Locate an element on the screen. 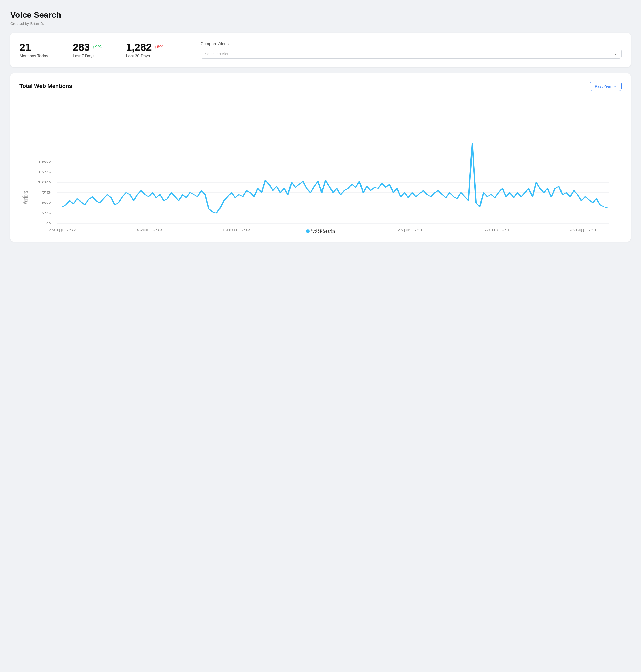 Image resolution: width=641 pixels, height=672 pixels. svg-text: Aug '20 is located at coordinates (62, 230).